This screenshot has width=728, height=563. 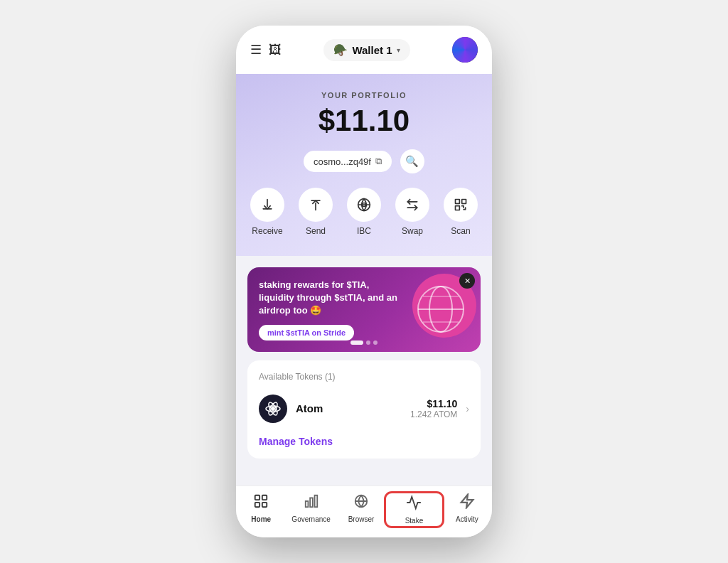 I want to click on tokens-card: Available Tokens (1) Atom $11.10 1.242 A…, so click(x=364, y=409).